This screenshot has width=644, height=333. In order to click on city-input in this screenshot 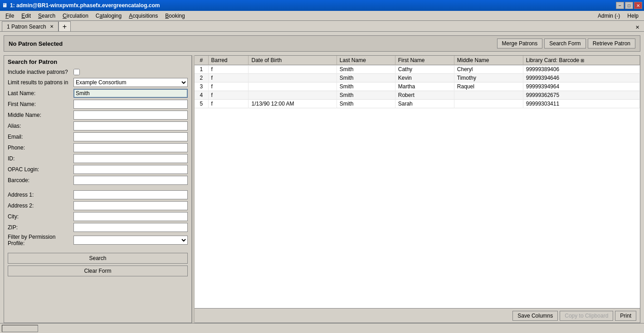, I will do `click(131, 217)`.